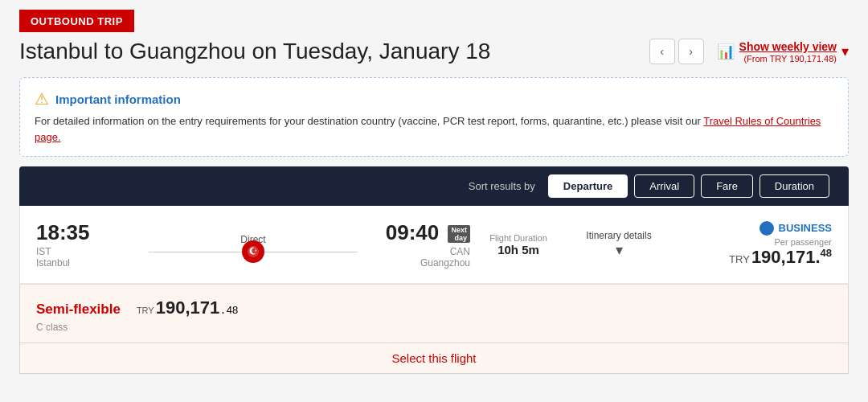  I want to click on business-dot-icon, so click(767, 228).